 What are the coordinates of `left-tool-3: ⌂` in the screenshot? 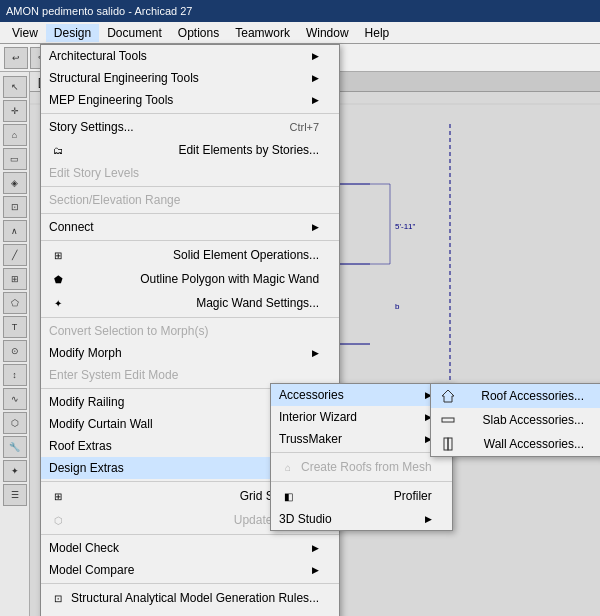 It's located at (15, 135).